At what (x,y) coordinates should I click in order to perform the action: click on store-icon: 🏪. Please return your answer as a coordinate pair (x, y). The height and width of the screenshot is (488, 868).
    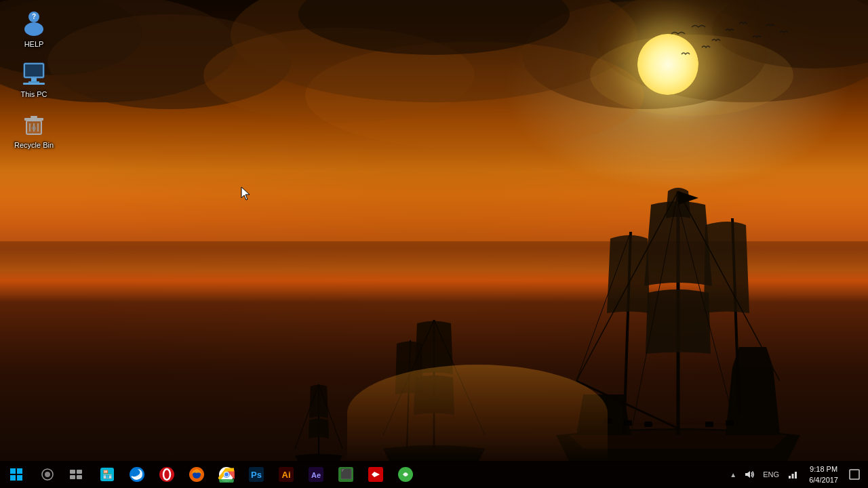
    Looking at the image, I should click on (107, 474).